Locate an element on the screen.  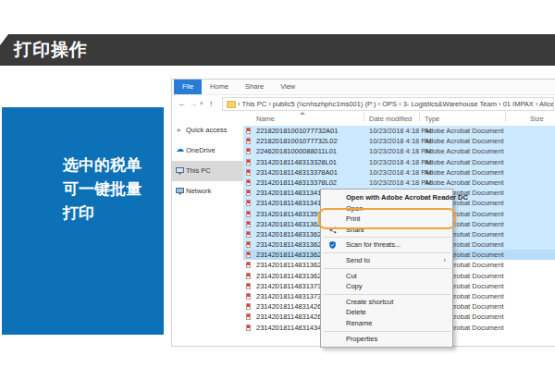
context-menu-item-send-to: Send to› is located at coordinates (387, 261).